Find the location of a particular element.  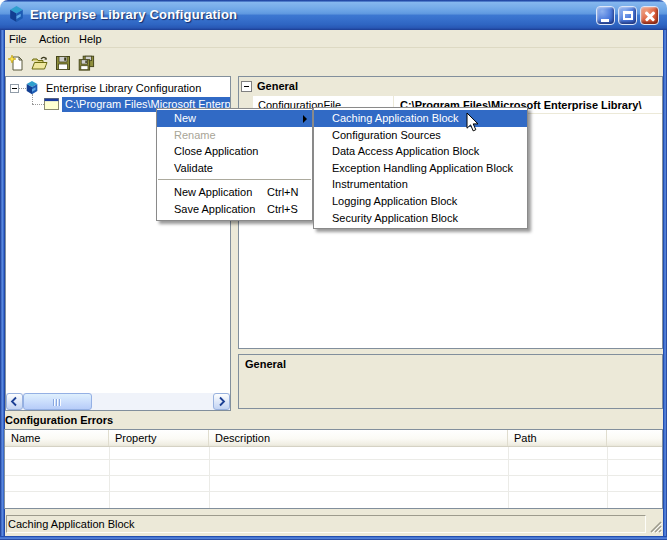

menu-item-validate: Validate is located at coordinates (234, 168).